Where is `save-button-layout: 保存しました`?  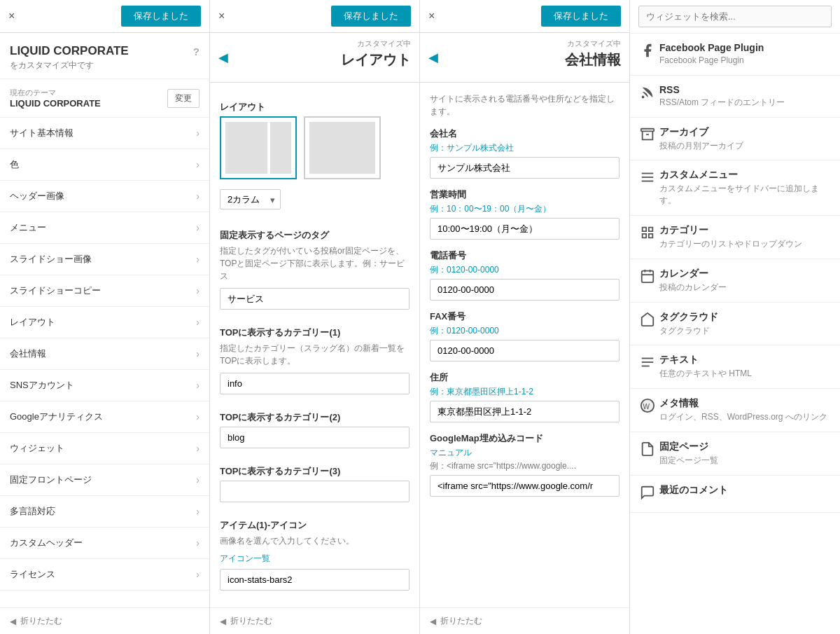 save-button-layout: 保存しました is located at coordinates (371, 16).